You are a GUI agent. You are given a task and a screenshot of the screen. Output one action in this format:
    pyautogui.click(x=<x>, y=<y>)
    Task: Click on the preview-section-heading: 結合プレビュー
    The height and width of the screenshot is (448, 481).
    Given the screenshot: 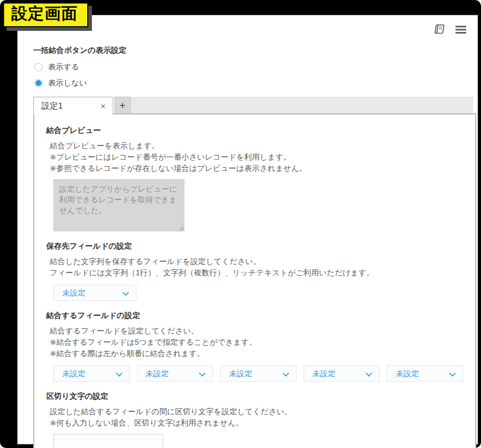 What is the action you would take?
    pyautogui.click(x=255, y=131)
    